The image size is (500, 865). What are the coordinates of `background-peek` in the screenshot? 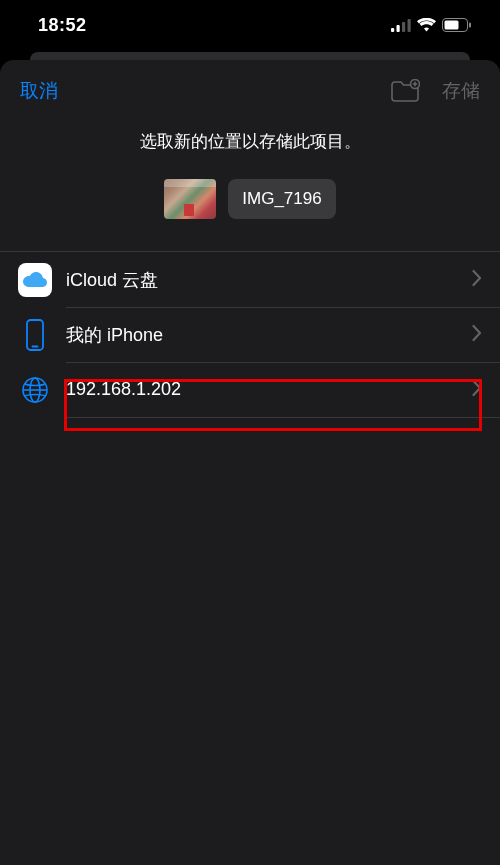 It's located at (250, 56).